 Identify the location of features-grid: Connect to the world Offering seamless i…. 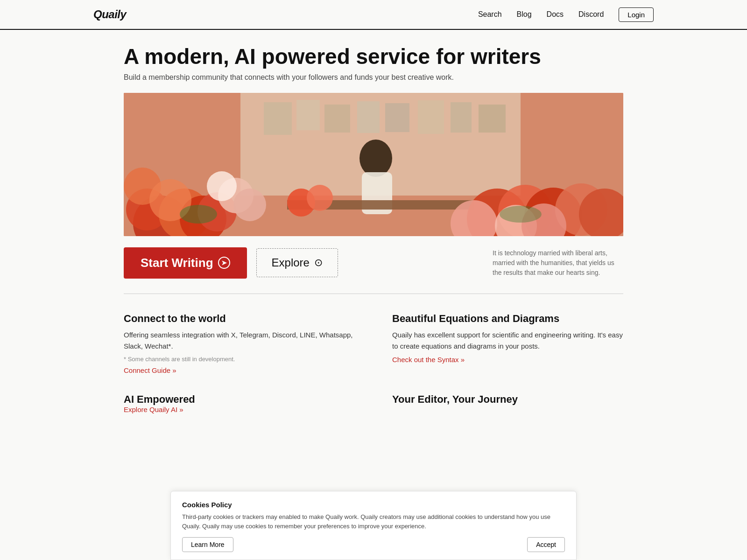
(374, 363).